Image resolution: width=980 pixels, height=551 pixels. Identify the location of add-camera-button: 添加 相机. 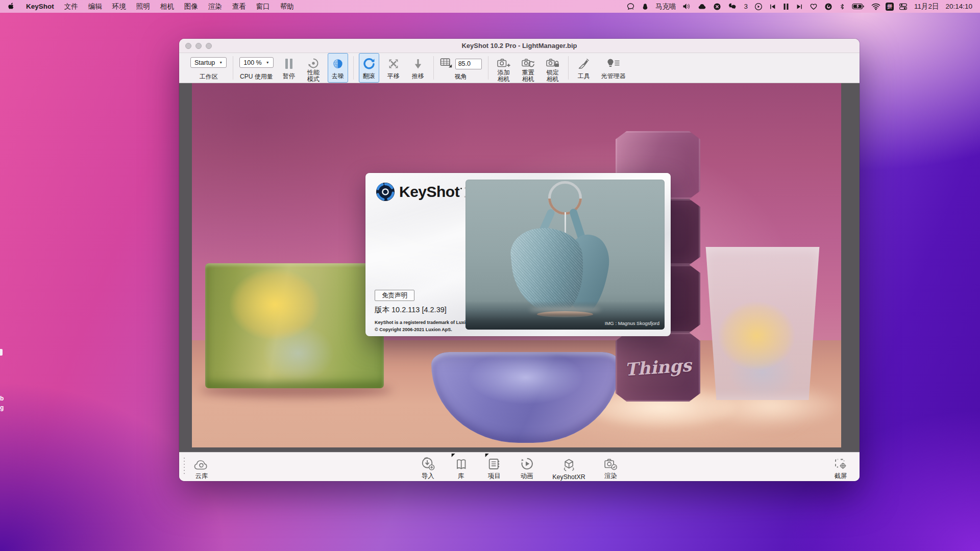
(504, 68).